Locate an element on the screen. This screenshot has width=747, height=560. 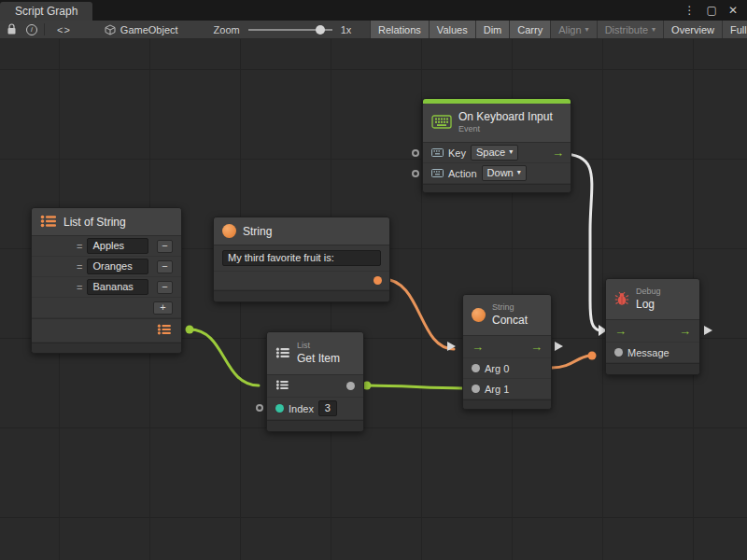
window-maximize-icon: ▢ is located at coordinates (712, 10).